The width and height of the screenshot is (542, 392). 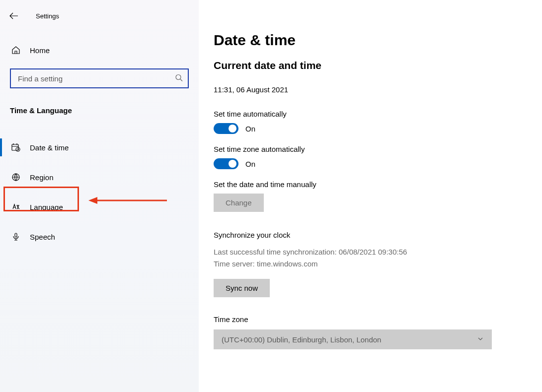 What do you see at coordinates (480, 339) in the screenshot?
I see `chevron-down-icon` at bounding box center [480, 339].